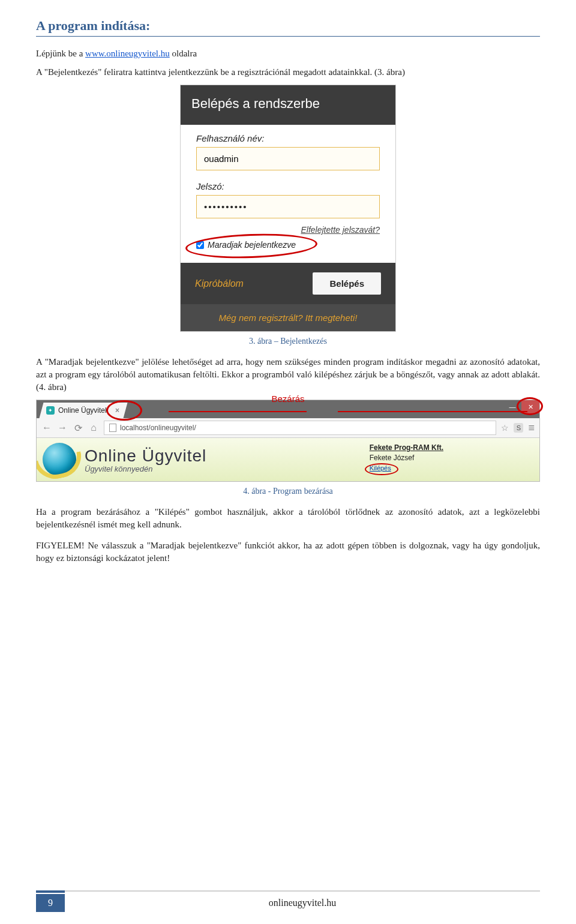 This screenshot has width=576, height=924. Describe the element at coordinates (407, 448) in the screenshot. I see `company-name: Fekete Prog-RAM Kft.` at that location.